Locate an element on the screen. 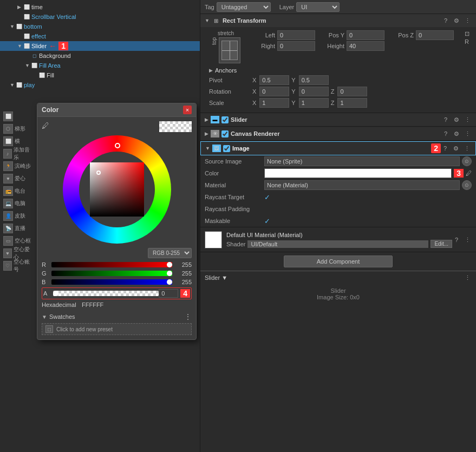 The image size is (476, 452). material-picker-btn: ⊙ is located at coordinates (467, 185).